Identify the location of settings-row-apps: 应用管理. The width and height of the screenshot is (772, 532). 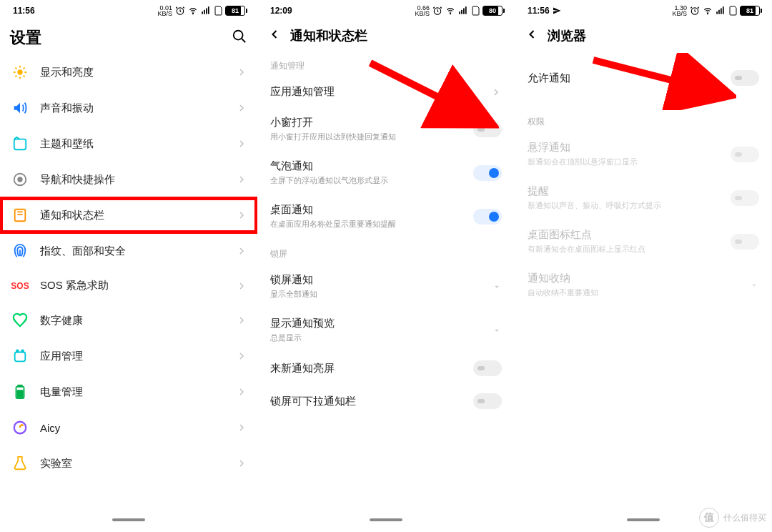
(129, 356).